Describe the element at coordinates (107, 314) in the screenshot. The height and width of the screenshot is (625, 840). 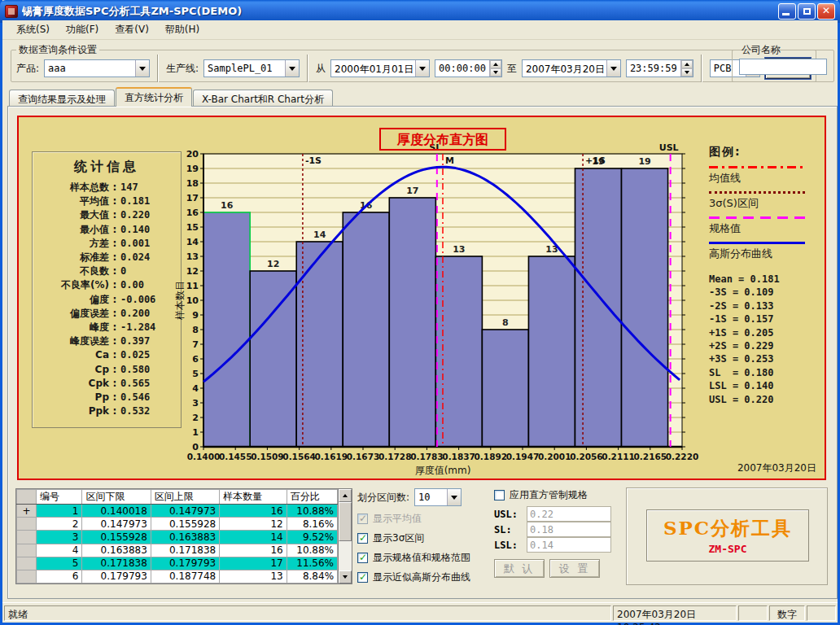
I see `stat-row: 偏度误差:0.200` at that location.